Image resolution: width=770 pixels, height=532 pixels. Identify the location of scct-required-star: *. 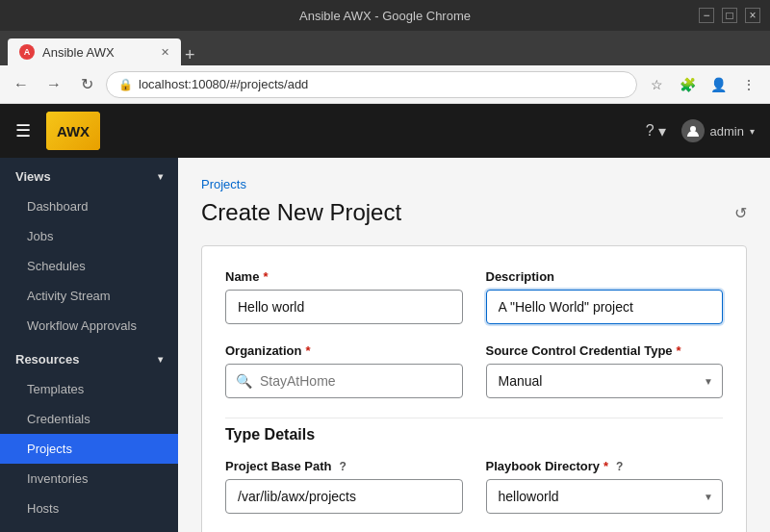
(680, 350).